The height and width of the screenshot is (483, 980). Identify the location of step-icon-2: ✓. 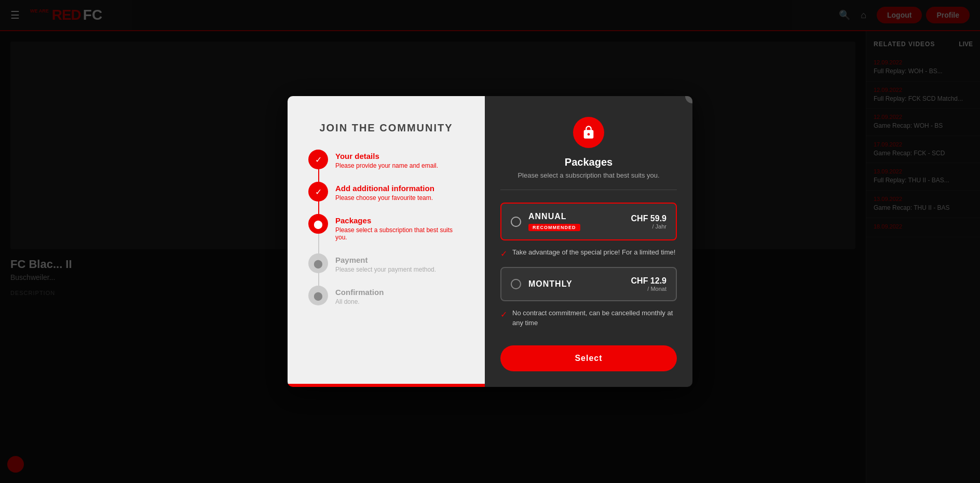
(318, 192).